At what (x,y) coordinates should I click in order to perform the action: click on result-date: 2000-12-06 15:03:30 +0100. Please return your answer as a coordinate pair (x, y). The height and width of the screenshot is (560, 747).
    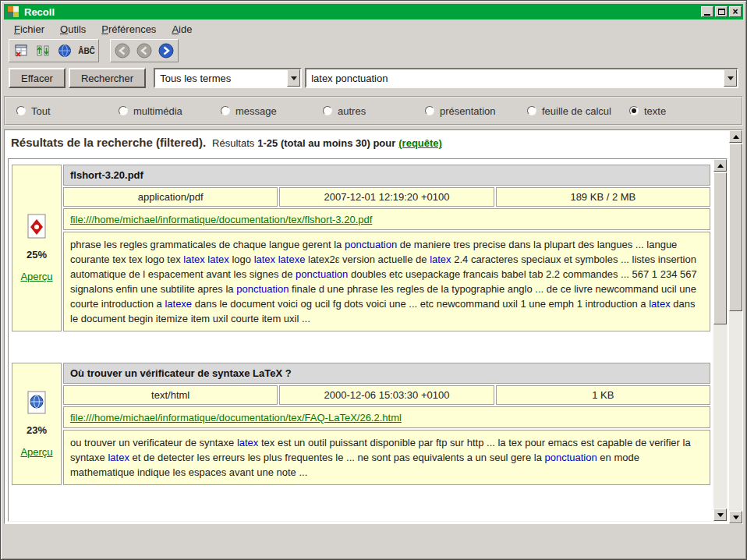
    Looking at the image, I should click on (387, 395).